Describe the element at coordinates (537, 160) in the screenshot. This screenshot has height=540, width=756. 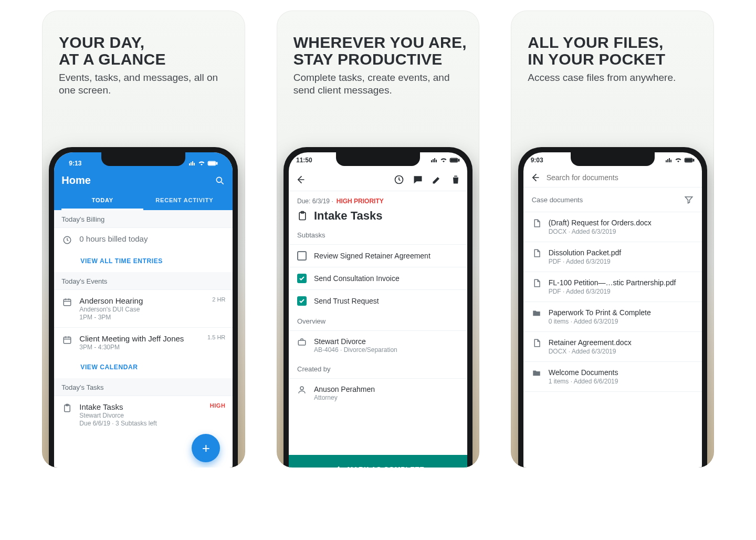
I see `status-time: 9:03` at that location.